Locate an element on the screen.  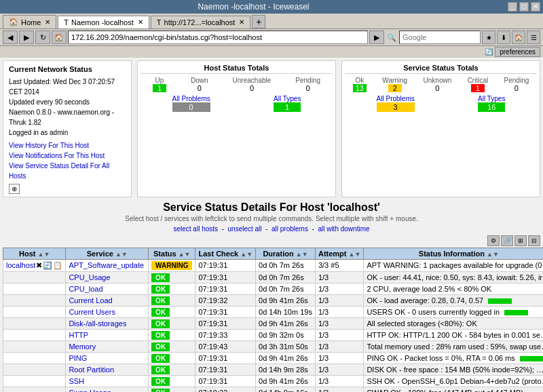
svc-unknown-value: 0 is located at coordinates (437, 88).